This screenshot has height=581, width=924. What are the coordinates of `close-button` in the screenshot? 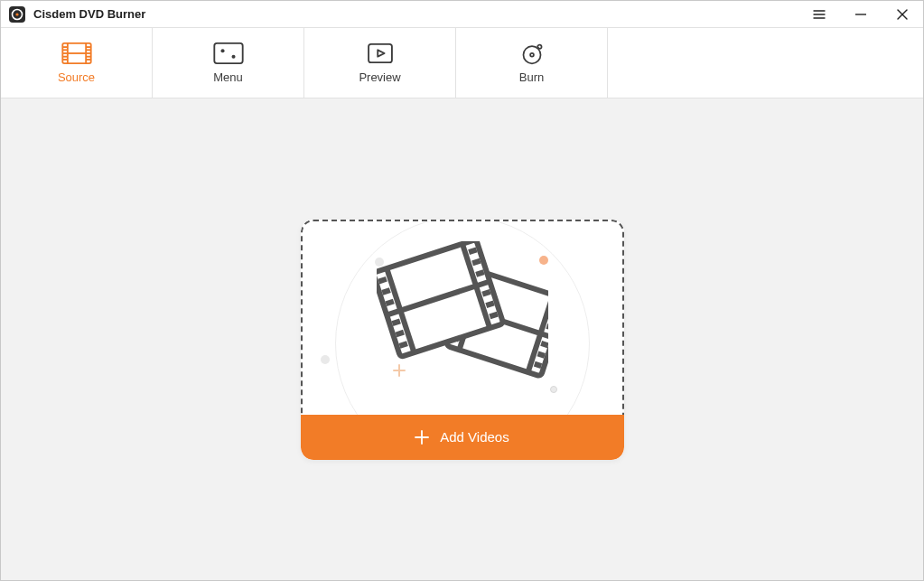 It's located at (902, 14).